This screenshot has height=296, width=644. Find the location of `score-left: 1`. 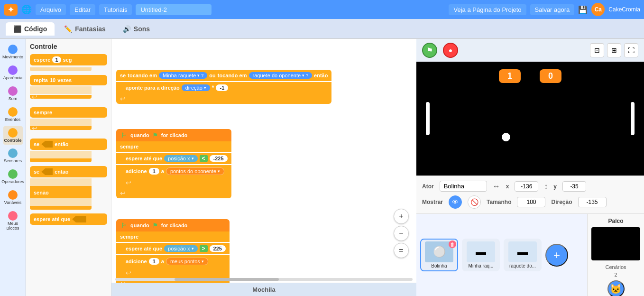

score-left: 1 is located at coordinates (510, 76).